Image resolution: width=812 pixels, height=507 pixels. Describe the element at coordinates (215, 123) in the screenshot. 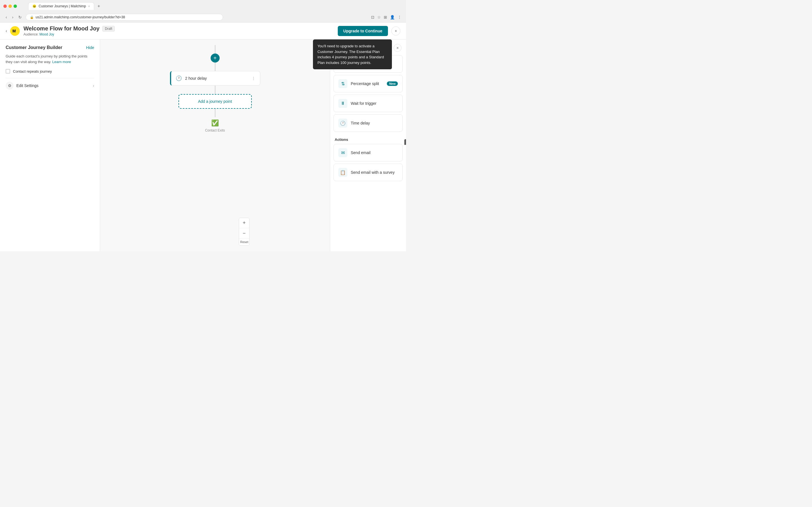

I see `exit-checkmark-icon: ✅` at that location.